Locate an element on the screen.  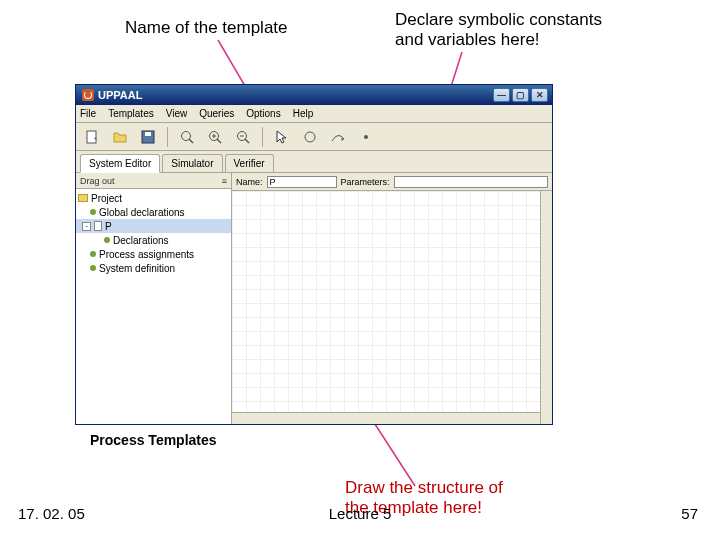
zoom-in-button is located at coordinates (215, 137).